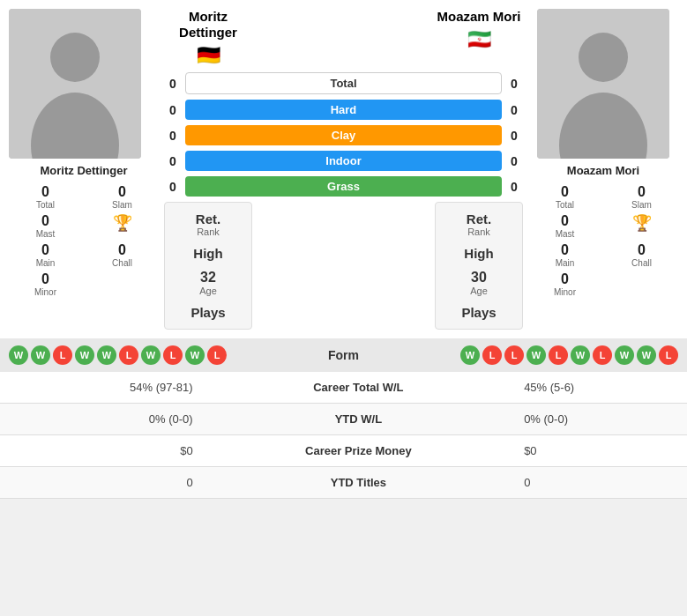 The image size is (687, 616). I want to click on stat-p1-2: $0, so click(102, 451).